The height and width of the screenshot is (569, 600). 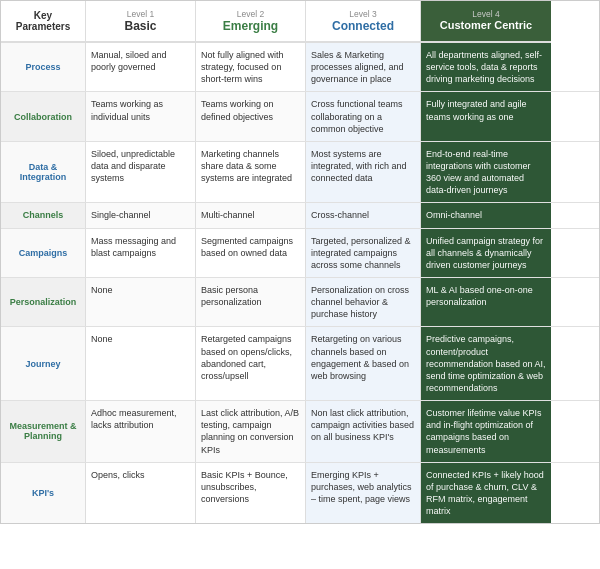 What do you see at coordinates (300, 68) in the screenshot?
I see `table-row: ProcessManual, siloed and poorly governe…` at bounding box center [300, 68].